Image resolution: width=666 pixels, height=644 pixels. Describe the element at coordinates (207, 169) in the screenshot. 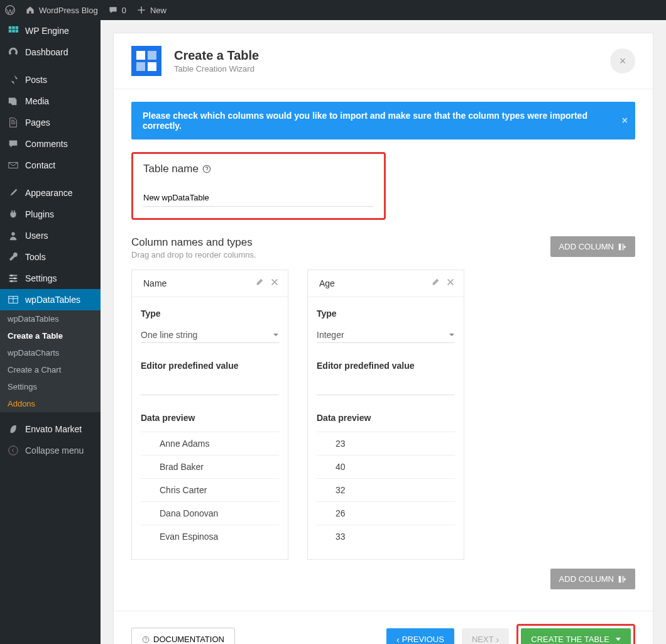

I see `help-icon` at that location.